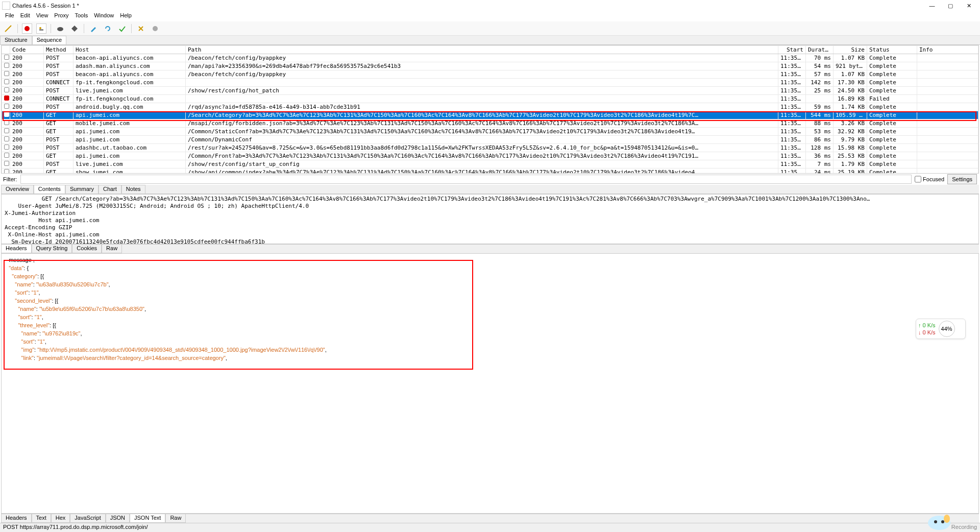 This screenshot has width=980, height=532. I want to click on json-line: "data": {, so click(490, 268).